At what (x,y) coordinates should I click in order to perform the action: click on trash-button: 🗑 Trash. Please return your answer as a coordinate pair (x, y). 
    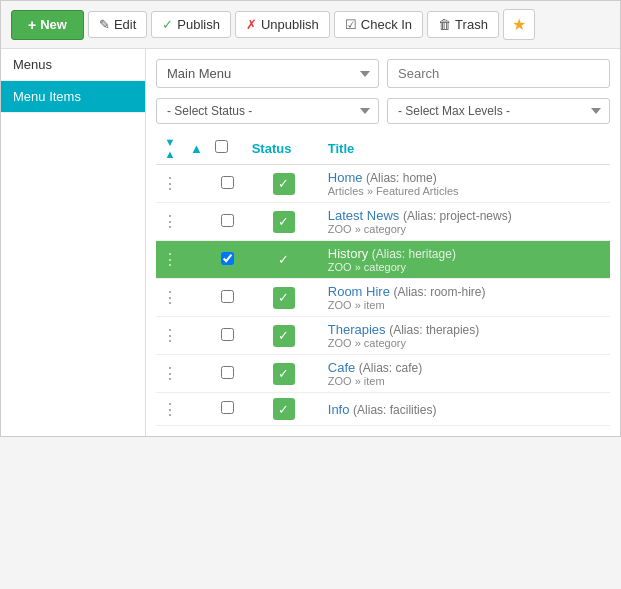
    Looking at the image, I should click on (463, 24).